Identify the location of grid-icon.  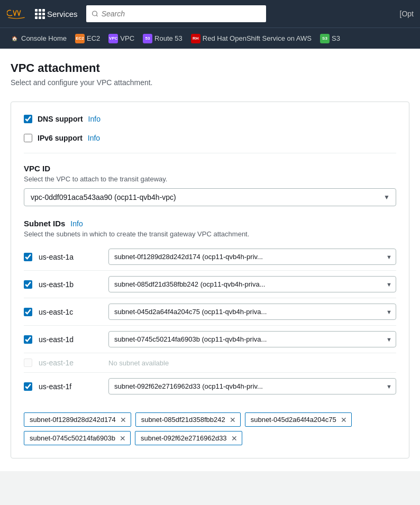
(40, 14).